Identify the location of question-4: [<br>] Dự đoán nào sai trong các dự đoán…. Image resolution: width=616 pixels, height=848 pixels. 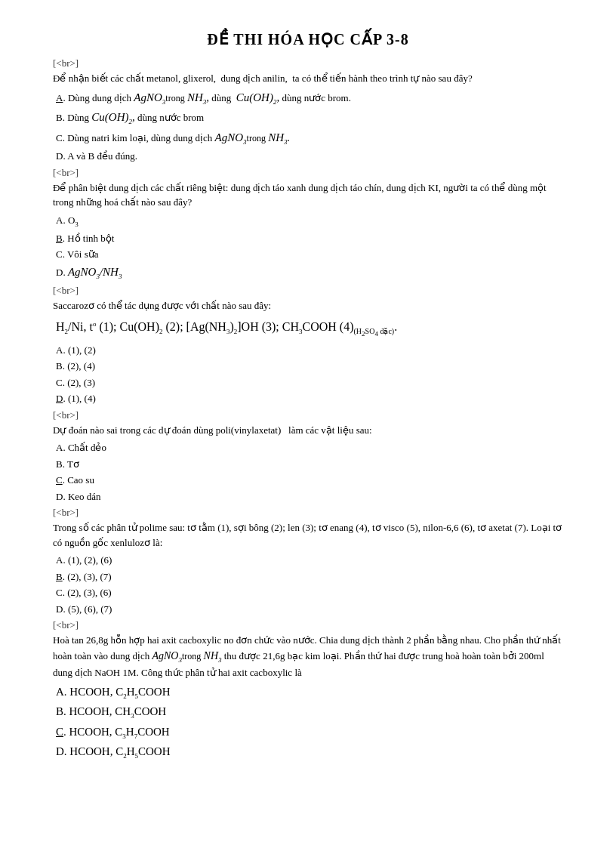
(308, 457).